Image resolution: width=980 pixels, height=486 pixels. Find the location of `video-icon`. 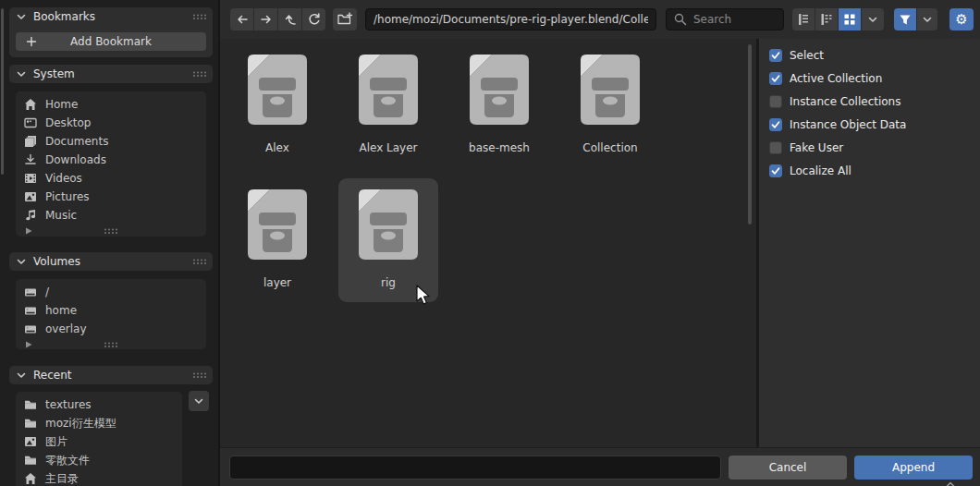

video-icon is located at coordinates (31, 178).